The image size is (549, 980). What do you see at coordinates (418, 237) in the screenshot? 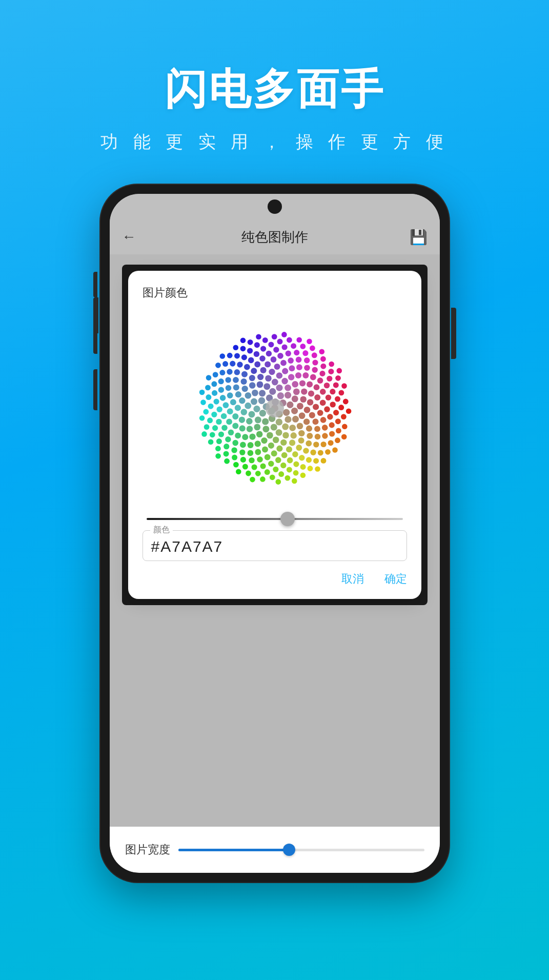
I see `save-icon: 💾` at bounding box center [418, 237].